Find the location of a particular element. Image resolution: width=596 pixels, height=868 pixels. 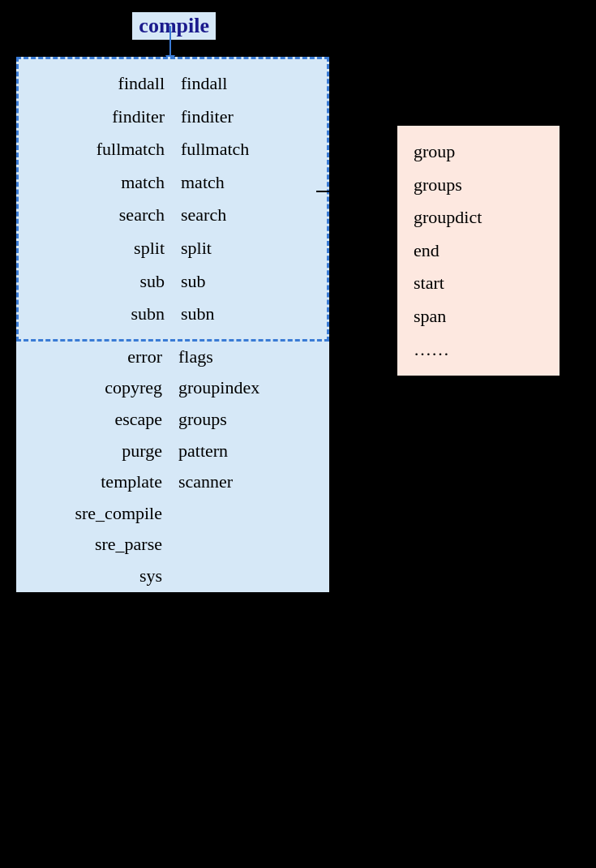

list-item: pattern is located at coordinates (251, 451).